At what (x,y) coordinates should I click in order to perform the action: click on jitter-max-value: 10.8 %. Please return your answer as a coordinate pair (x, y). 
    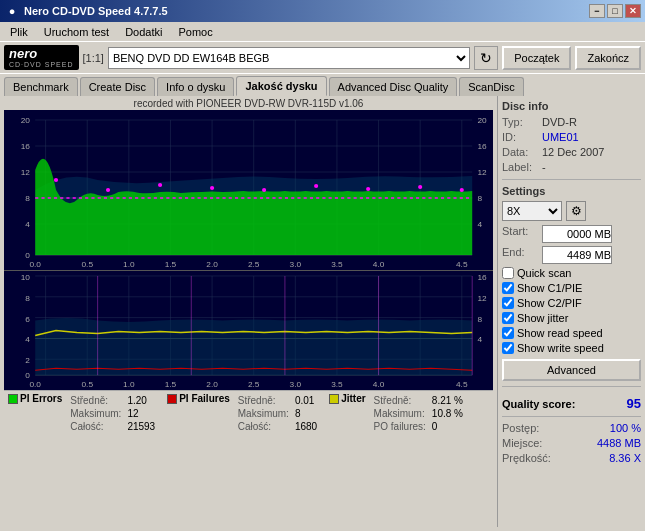
    Looking at the image, I should click on (448, 414).